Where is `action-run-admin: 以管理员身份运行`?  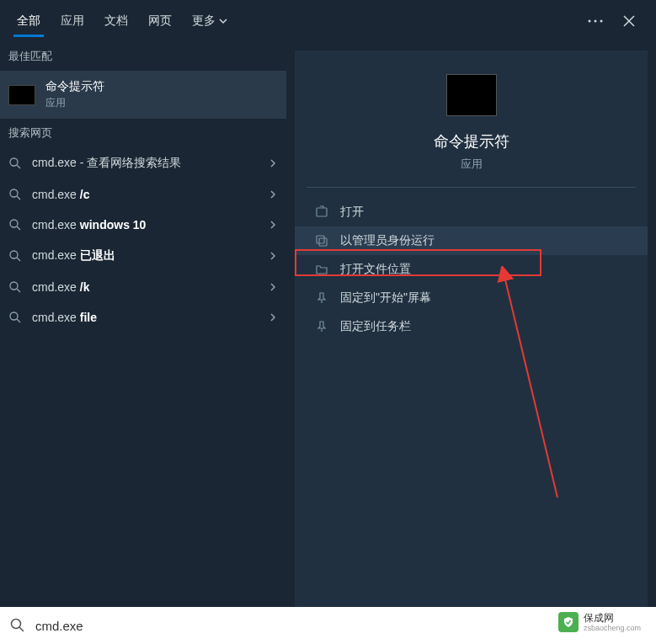 action-run-admin: 以管理员身份运行 is located at coordinates (472, 241).